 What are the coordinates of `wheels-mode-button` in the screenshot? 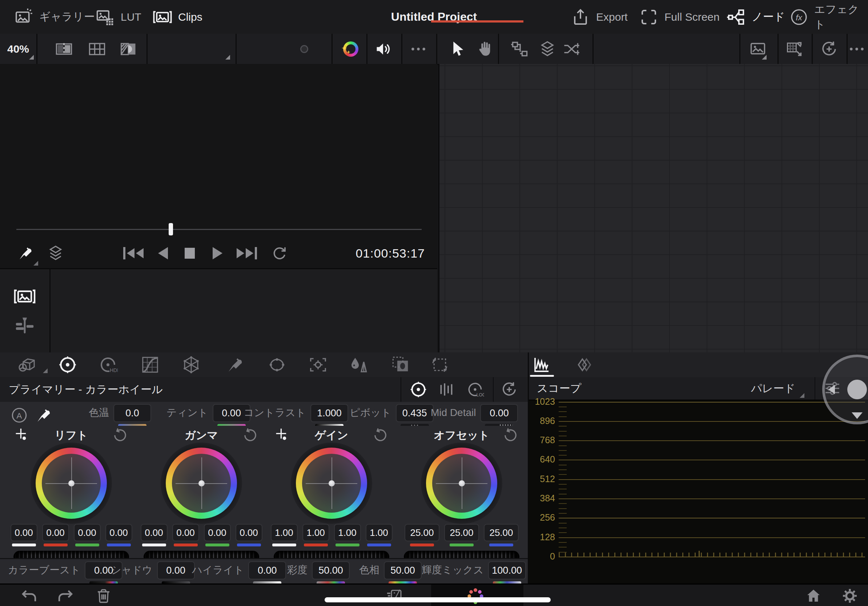 It's located at (418, 390).